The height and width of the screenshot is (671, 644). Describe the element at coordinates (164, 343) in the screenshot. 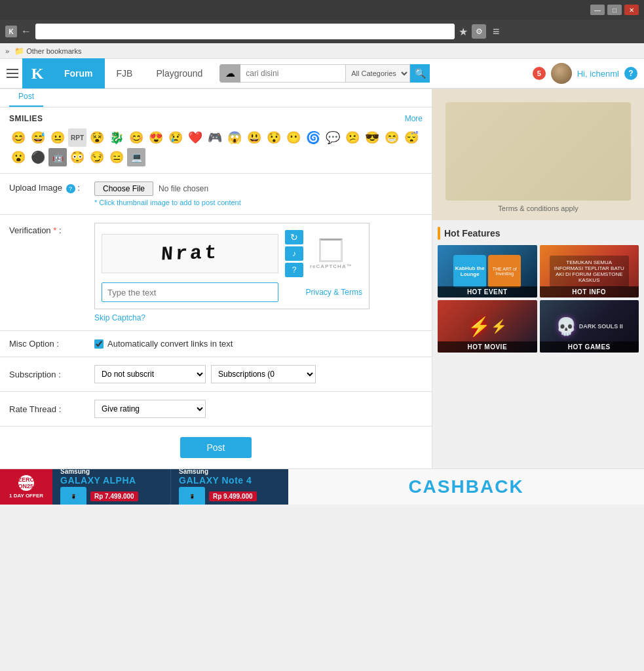

I see `auto-convert-checkbox-label: Automatically convert links in text` at that location.